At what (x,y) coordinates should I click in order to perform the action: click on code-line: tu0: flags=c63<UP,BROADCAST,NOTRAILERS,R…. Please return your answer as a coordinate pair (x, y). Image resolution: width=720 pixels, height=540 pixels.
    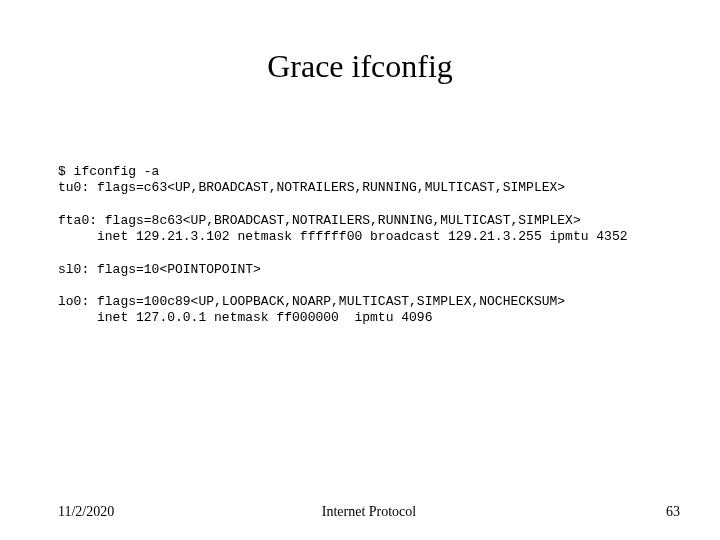
    Looking at the image, I should click on (312, 188).